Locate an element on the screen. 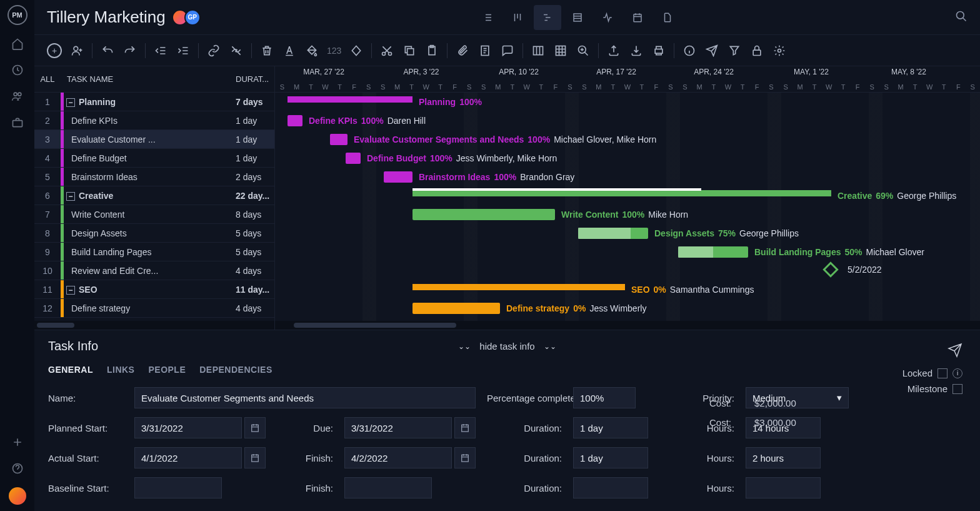 The width and height of the screenshot is (980, 511). cut-icon is located at coordinates (387, 51).